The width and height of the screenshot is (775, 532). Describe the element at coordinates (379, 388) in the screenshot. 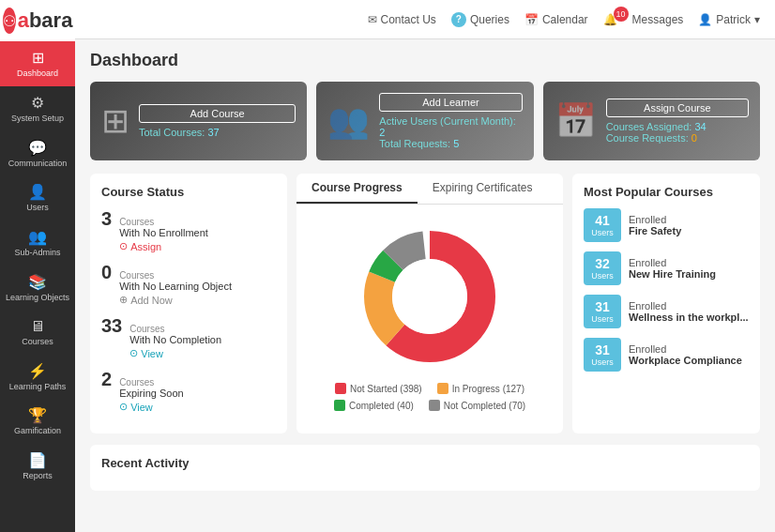

I see `legend-not-started: Not Started (398)` at that location.